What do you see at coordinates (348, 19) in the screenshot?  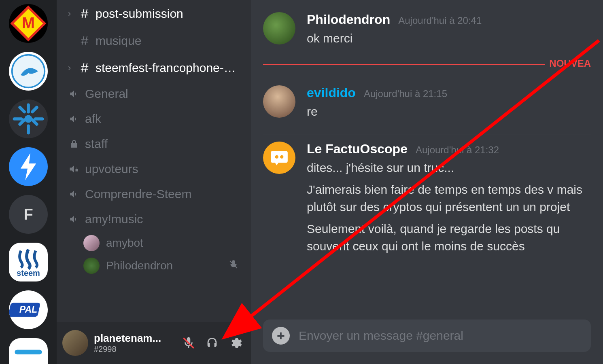 I see `message-author: Philodendron` at bounding box center [348, 19].